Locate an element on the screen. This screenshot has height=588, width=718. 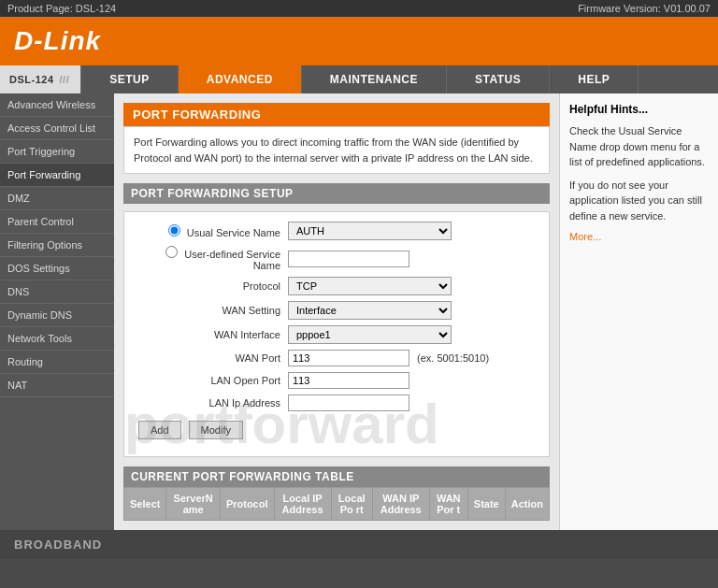
usual-service-select: AUTH FTP HTTP HTTPS DNS is located at coordinates (370, 231).